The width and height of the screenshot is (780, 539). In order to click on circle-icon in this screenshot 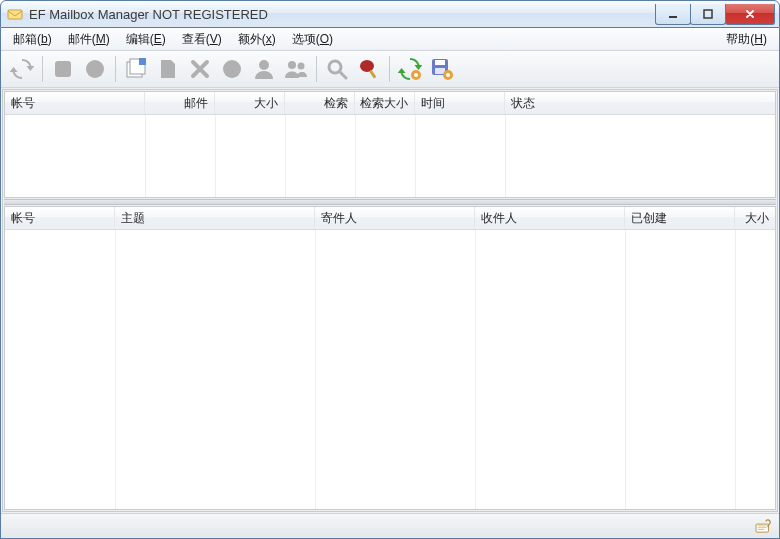, I will do `click(95, 69)`.